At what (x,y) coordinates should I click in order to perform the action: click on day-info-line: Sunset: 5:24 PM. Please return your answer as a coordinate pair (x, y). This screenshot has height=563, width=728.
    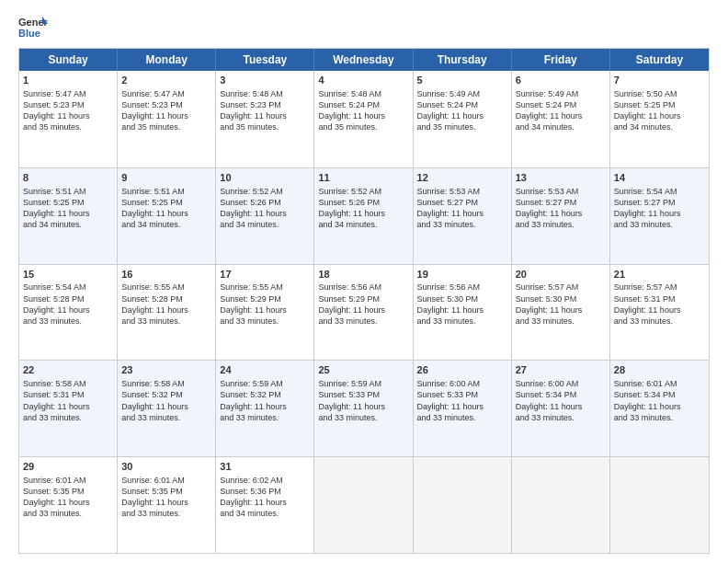
    Looking at the image, I should click on (561, 105).